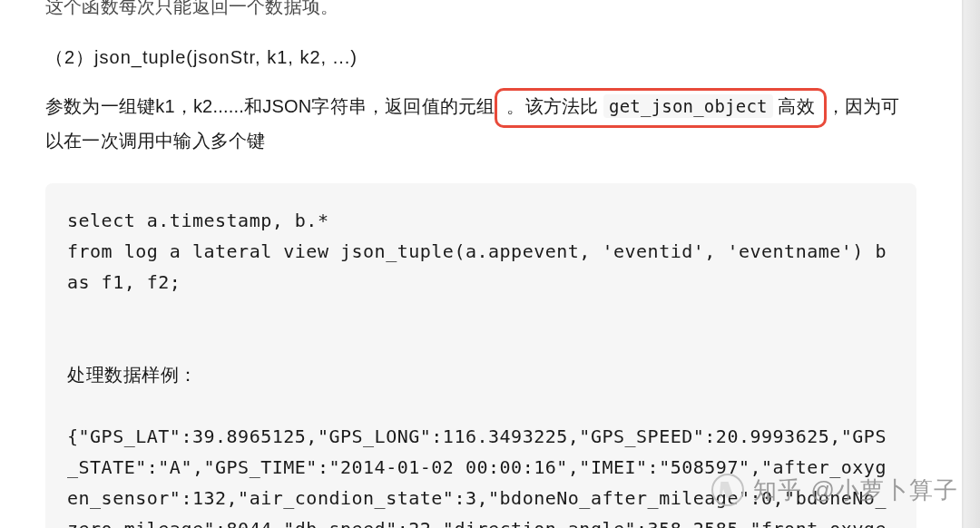 The image size is (980, 528). What do you see at coordinates (972, 264) in the screenshot?
I see `right-edge-shadow` at bounding box center [972, 264].